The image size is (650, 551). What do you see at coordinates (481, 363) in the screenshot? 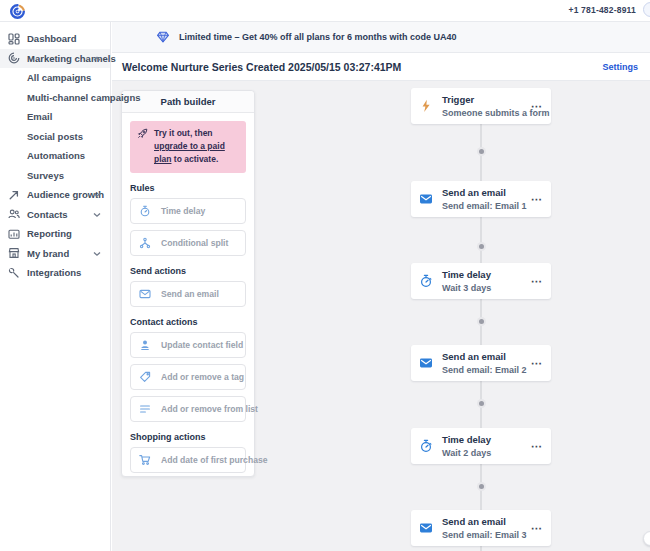
I see `workflow-node-send-email-2: Send an email Send email: Email 2 ⋯` at bounding box center [481, 363].